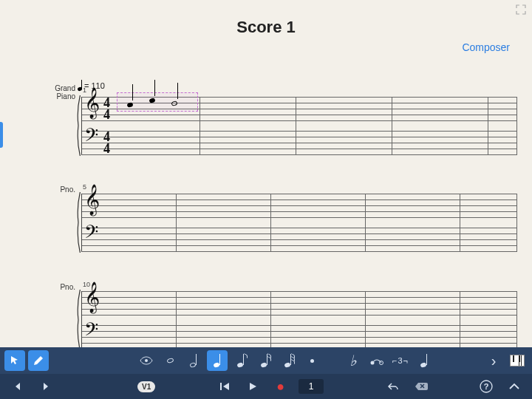 Image resolution: width=532 pixels, height=399 pixels. I want to click on transport-toolbar: V1 ● 1 ?, so click(266, 386).